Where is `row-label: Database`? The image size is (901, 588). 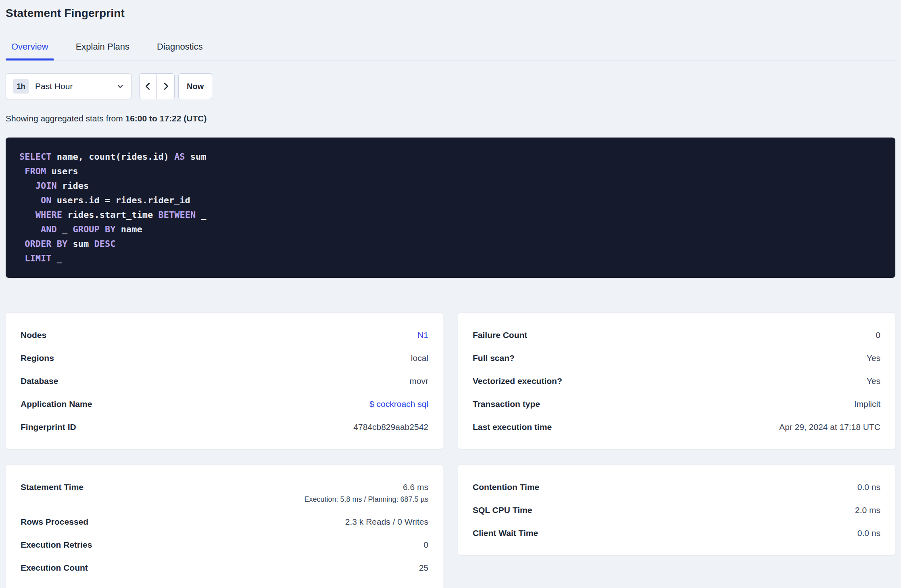 row-label: Database is located at coordinates (40, 381).